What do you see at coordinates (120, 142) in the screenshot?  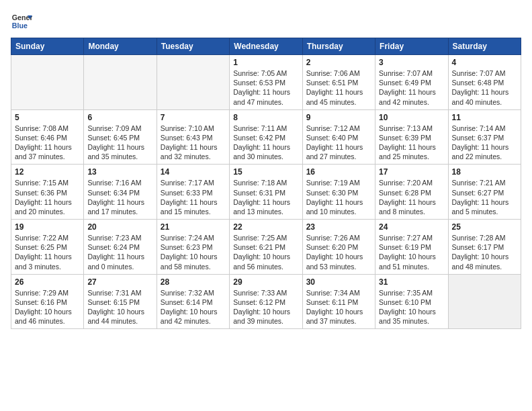 I see `day-info: Sunrise: 7:09 AM Sunset: 6:45 PM Dayligh…` at bounding box center [120, 142].